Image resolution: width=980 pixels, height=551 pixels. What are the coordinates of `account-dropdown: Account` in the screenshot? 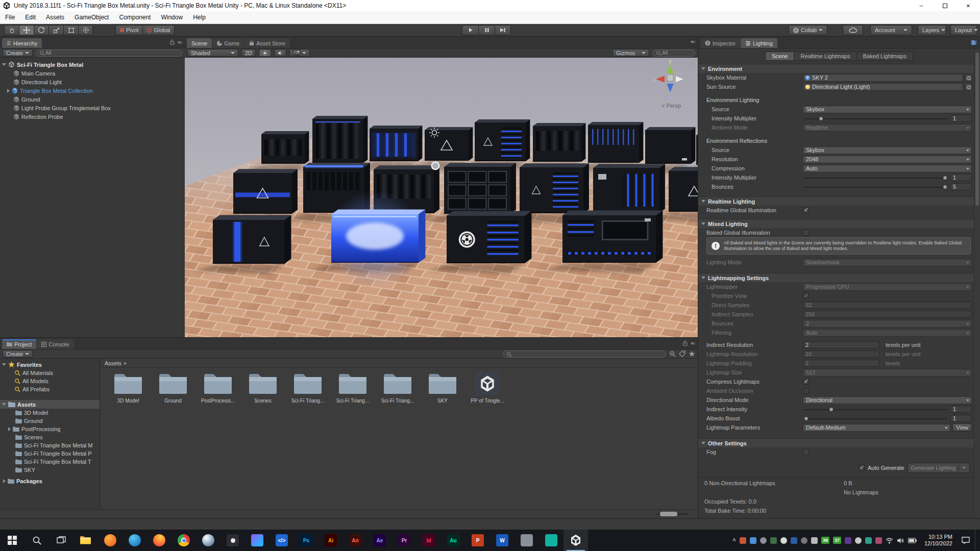 It's located at (891, 30).